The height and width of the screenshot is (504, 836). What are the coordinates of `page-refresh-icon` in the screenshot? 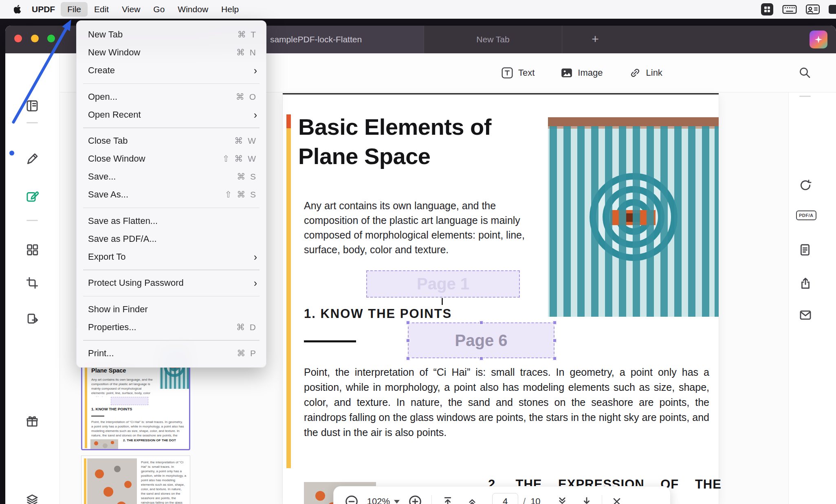 It's located at (805, 185).